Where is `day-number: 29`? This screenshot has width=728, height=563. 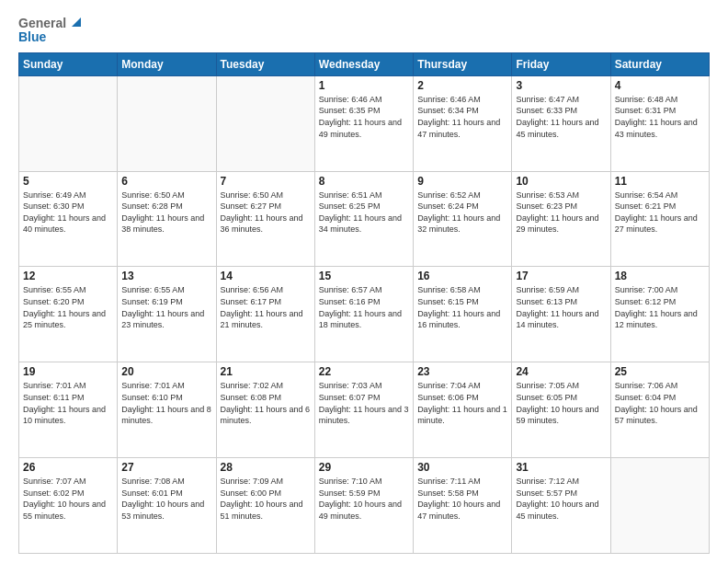
day-number: 29 is located at coordinates (364, 467).